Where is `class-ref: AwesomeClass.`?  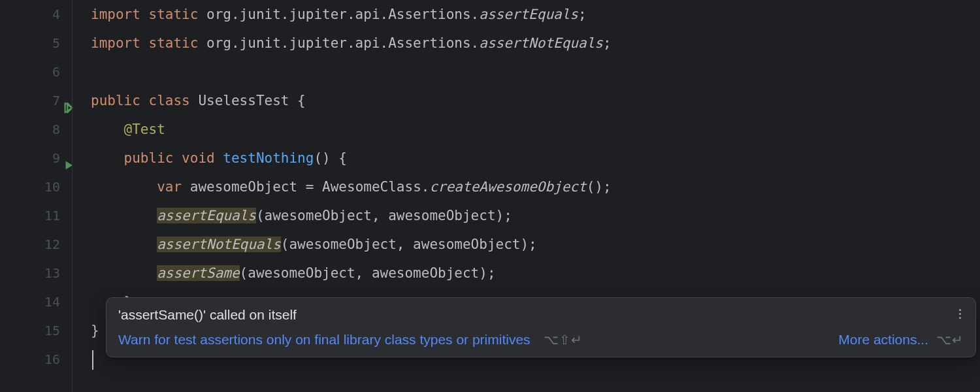 class-ref: AwesomeClass. is located at coordinates (376, 187).